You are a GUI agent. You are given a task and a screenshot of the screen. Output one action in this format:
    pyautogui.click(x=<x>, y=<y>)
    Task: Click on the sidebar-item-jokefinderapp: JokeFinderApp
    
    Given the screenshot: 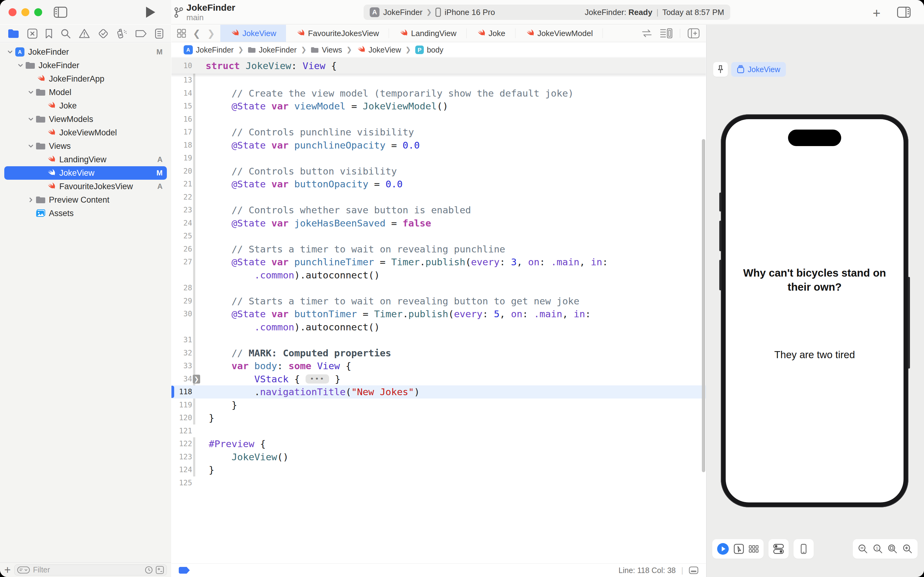 What is the action you would take?
    pyautogui.click(x=85, y=79)
    